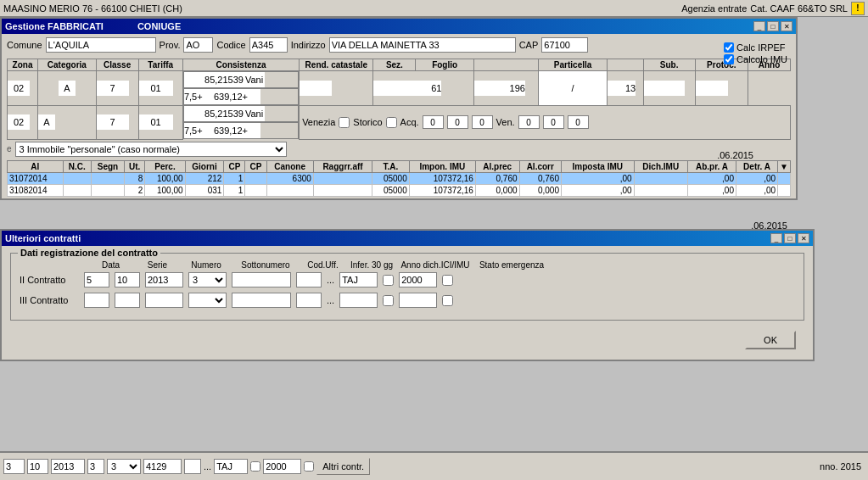 This screenshot has height=480, width=868. Describe the element at coordinates (127, 280) in the screenshot. I see `ii-month-input` at that location.